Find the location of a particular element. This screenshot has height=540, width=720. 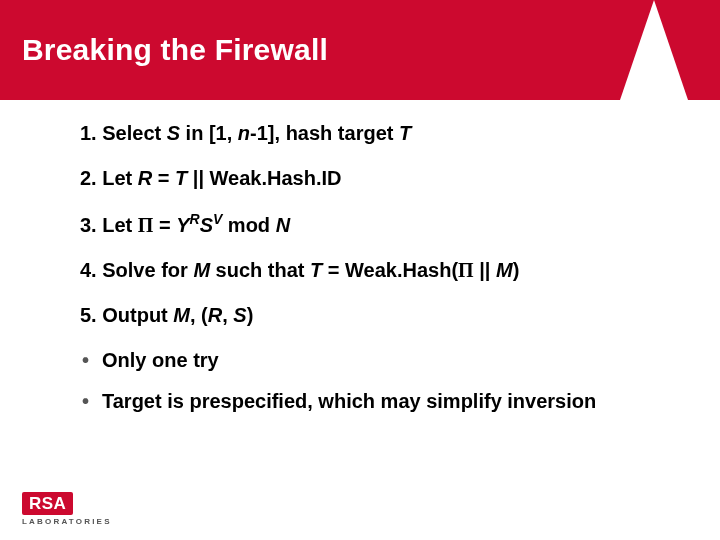

step-4-text: = Weak.Hash( is located at coordinates (390, 270).